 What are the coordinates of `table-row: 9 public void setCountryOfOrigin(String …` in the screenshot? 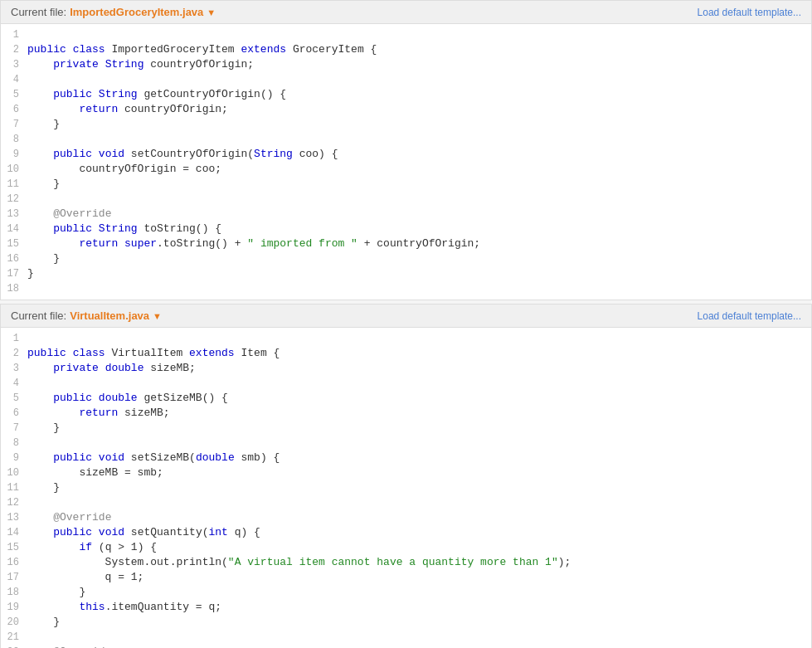 It's located at (406, 154).